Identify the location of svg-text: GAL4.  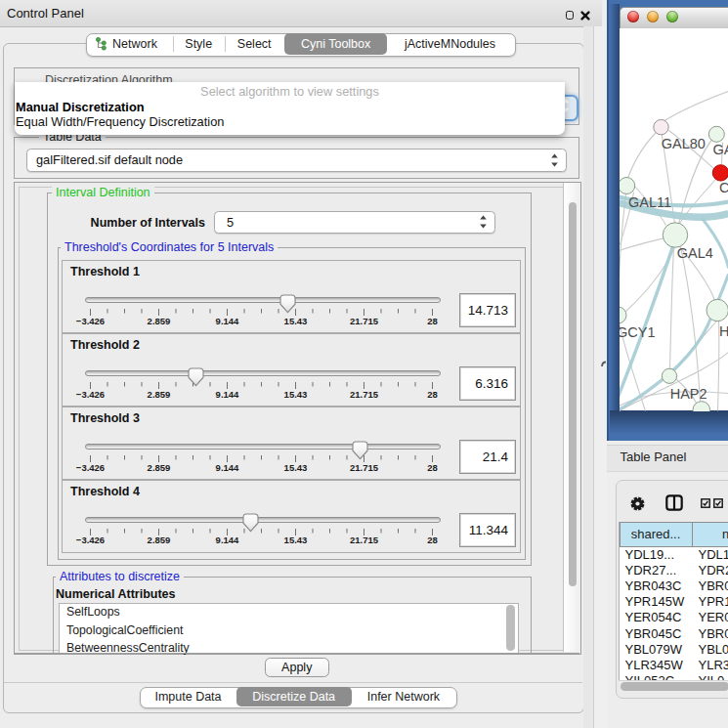
(694, 252).